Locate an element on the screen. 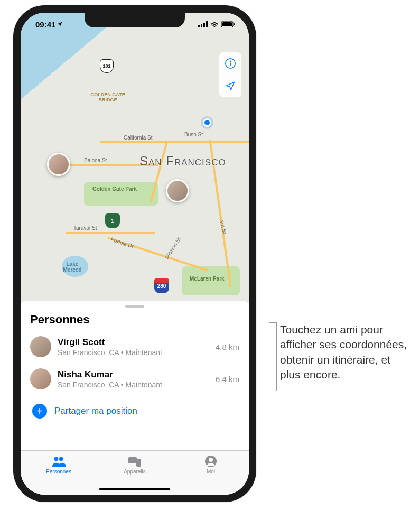 Image resolution: width=420 pixels, height=520 pixels. wifi-icon is located at coordinates (214, 24).